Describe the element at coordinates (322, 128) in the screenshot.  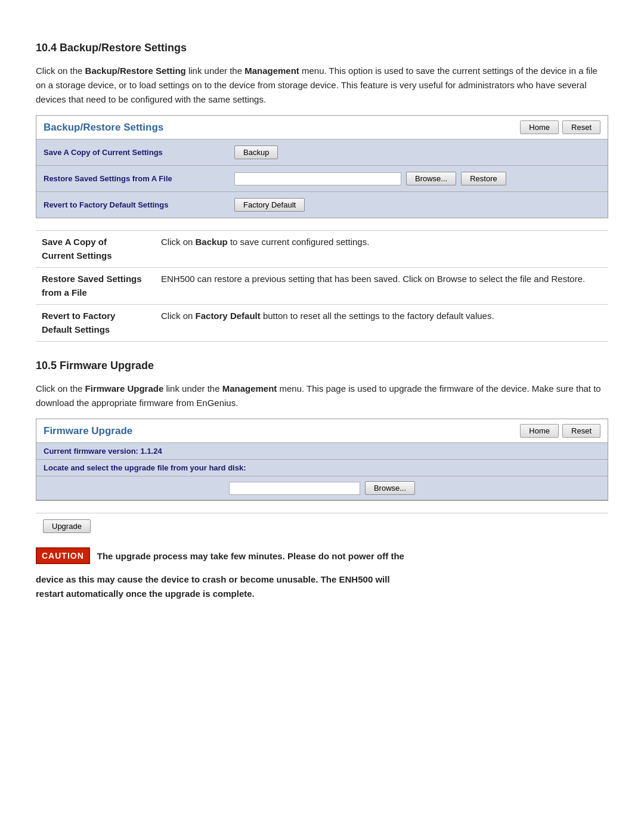
I see `backup-panel-header: Backup/Restore Settings Home Reset` at that location.